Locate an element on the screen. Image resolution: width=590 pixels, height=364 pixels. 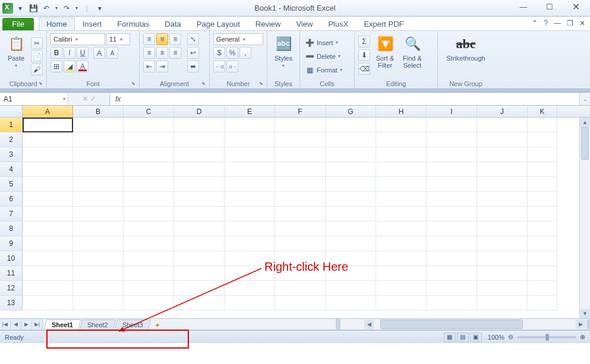
cell-B3 is located at coordinates (99, 154).